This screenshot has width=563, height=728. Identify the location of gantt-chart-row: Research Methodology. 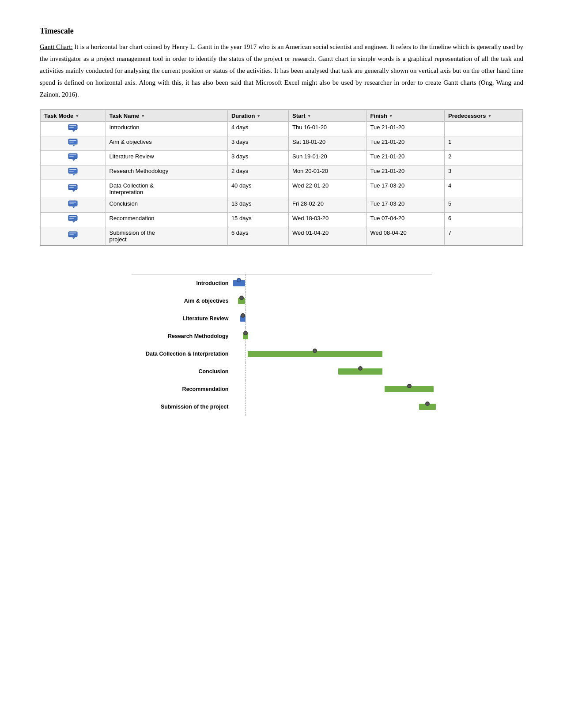
(282, 336).